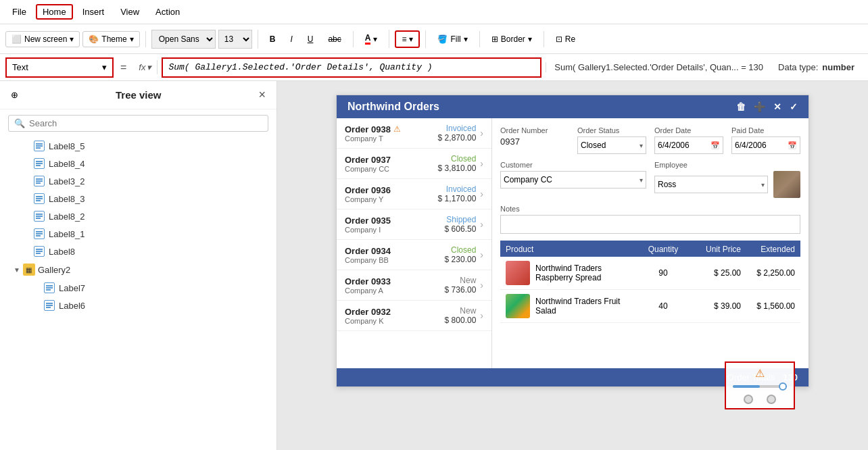 The image size is (868, 450). I want to click on property-dropdown: Text ▾, so click(59, 68).